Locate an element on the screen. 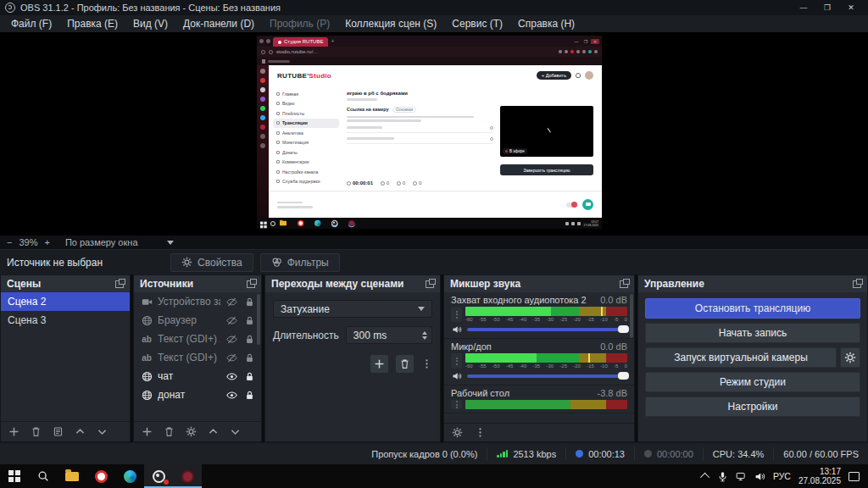  menu-item: Вид (V) is located at coordinates (151, 24).